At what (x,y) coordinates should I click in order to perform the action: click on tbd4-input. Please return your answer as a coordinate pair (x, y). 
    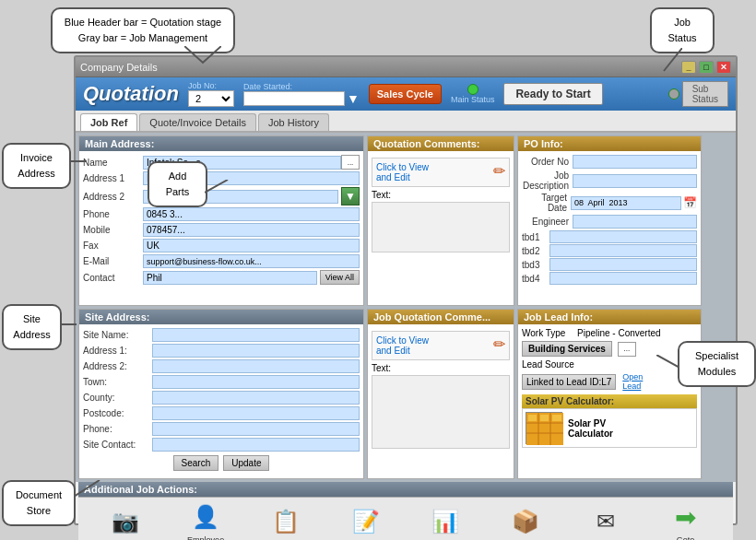
    Looking at the image, I should click on (623, 278).